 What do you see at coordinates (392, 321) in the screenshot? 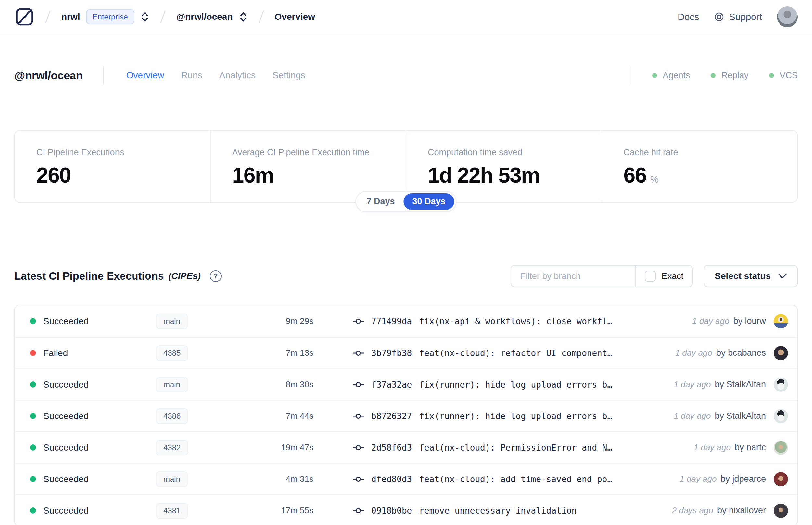
I see `commit-hash: 771499da` at bounding box center [392, 321].